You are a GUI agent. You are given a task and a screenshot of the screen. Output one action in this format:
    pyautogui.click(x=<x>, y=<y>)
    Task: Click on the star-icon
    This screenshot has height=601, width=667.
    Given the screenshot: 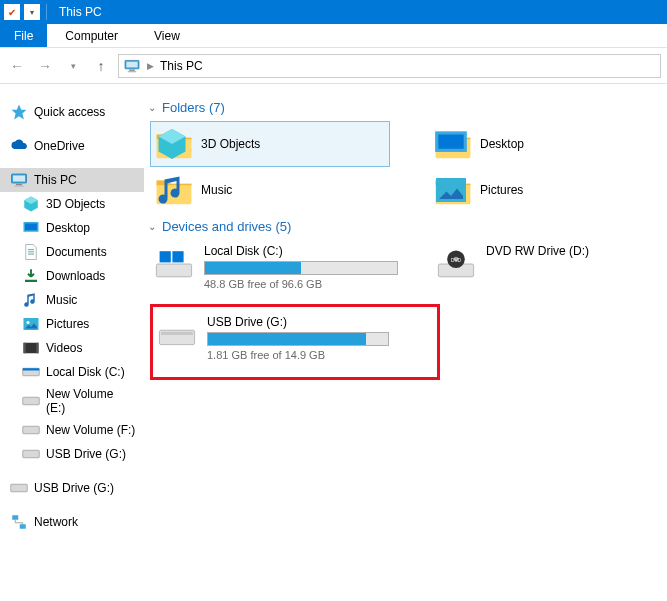 What is the action you would take?
    pyautogui.click(x=19, y=112)
    